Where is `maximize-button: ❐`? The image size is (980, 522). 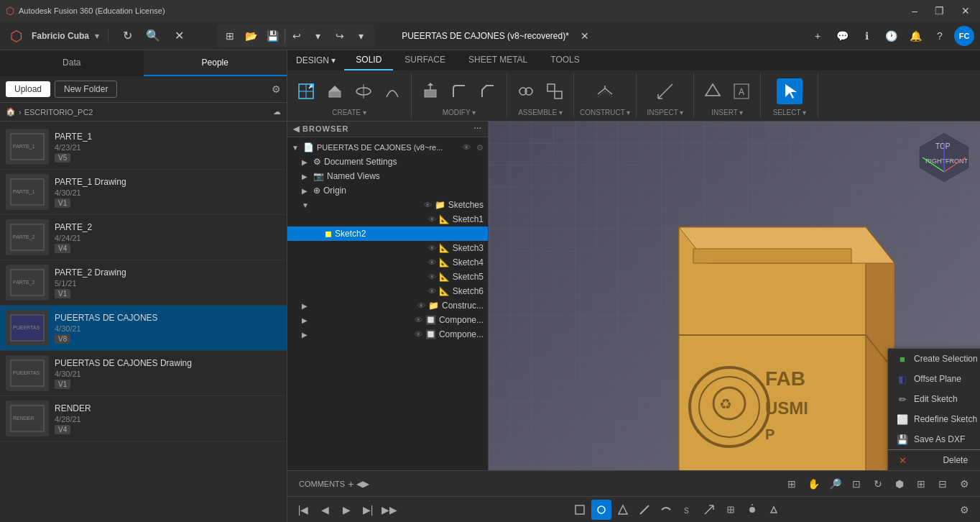 maximize-button: ❐ is located at coordinates (940, 11).